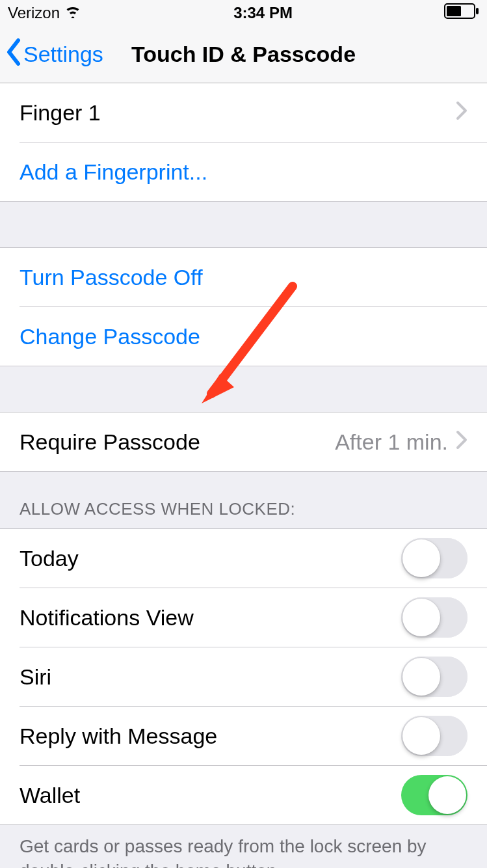 This screenshot has height=868, width=487. Describe the element at coordinates (211, 618) in the screenshot. I see `allow-notifications-label: Notifications View` at that location.